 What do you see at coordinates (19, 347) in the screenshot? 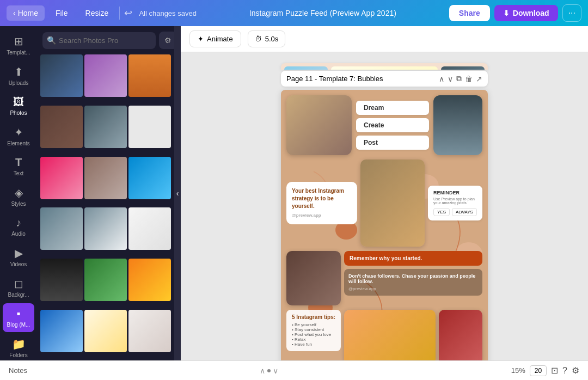
I see `sidebar-item-folders: 📁 Folders` at bounding box center [19, 347].